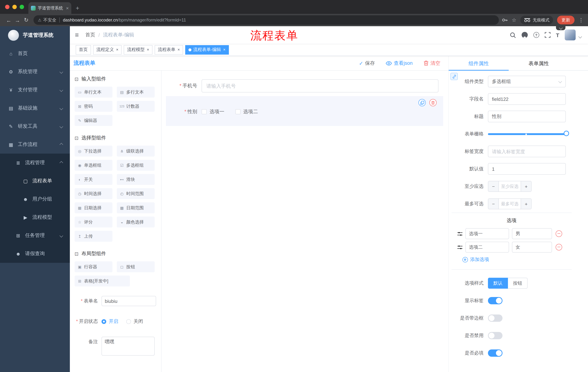 This screenshot has width=588, height=372. What do you see at coordinates (93, 267) in the screenshot?
I see `palette-item-row-container: ▣行容器` at bounding box center [93, 267].